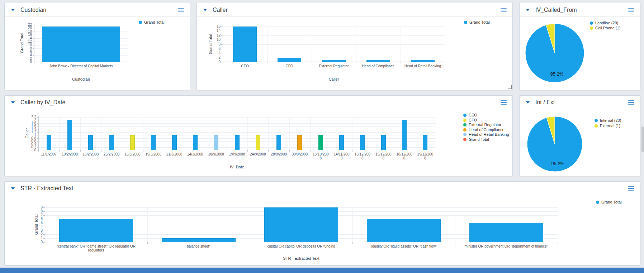 This screenshot has height=273, width=644. I want to click on bar-14-11-2008, so click(341, 143).